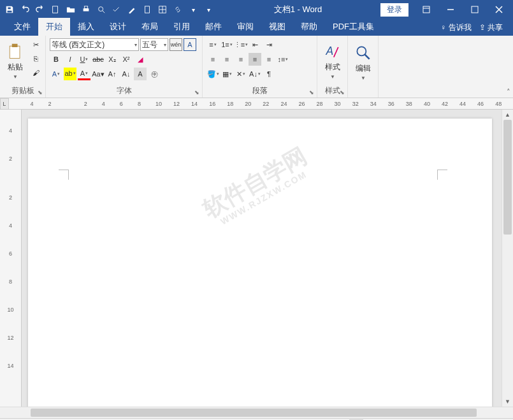 The height and width of the screenshot is (420, 513). I want to click on char-shading-icon: A, so click(140, 74).